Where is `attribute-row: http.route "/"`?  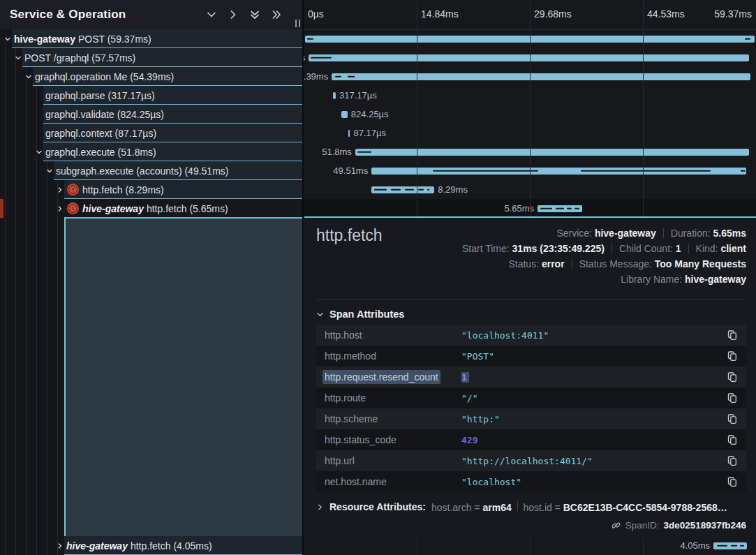
attribute-row: http.route "/" is located at coordinates (531, 398).